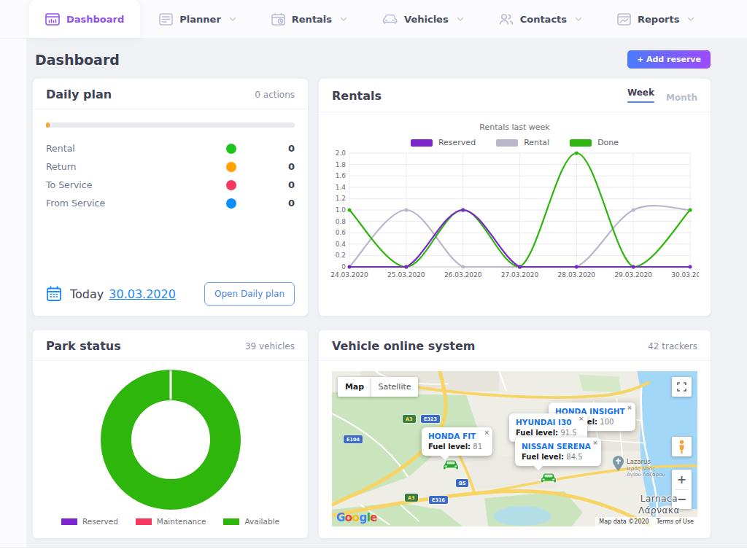 This screenshot has height=560, width=747. What do you see at coordinates (669, 60) in the screenshot?
I see `add-reserve-button: + Add reserve` at bounding box center [669, 60].